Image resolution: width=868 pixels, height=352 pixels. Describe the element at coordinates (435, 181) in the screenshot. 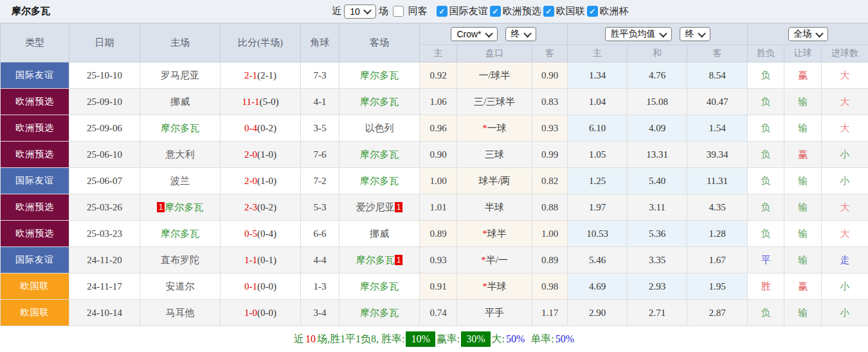

I see `table-row: 国际友谊 25-06-07 波兰 2-0(1-0) 7-2 摩尔多瓦 1.00 …` at that location.